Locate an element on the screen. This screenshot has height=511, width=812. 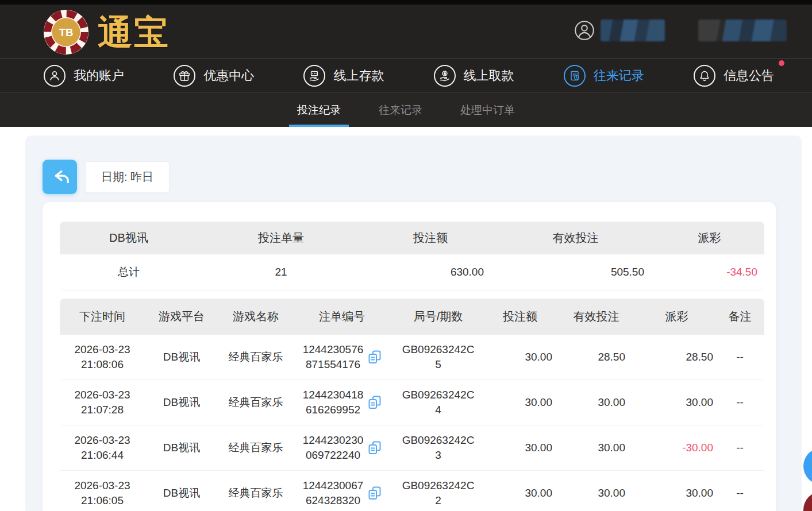
withdraw-icon is located at coordinates (445, 76).